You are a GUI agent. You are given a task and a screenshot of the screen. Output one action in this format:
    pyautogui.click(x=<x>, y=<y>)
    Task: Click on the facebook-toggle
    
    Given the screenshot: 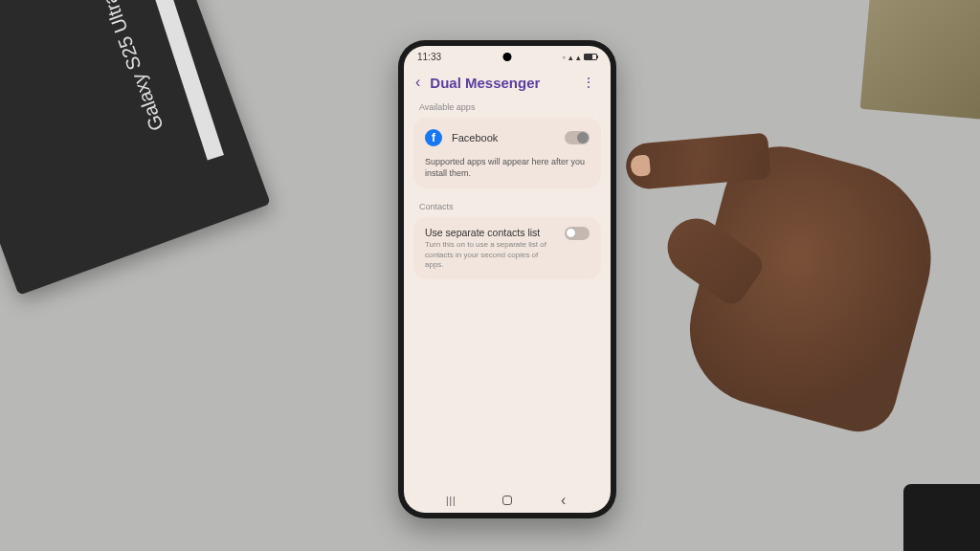 What is the action you would take?
    pyautogui.click(x=577, y=138)
    